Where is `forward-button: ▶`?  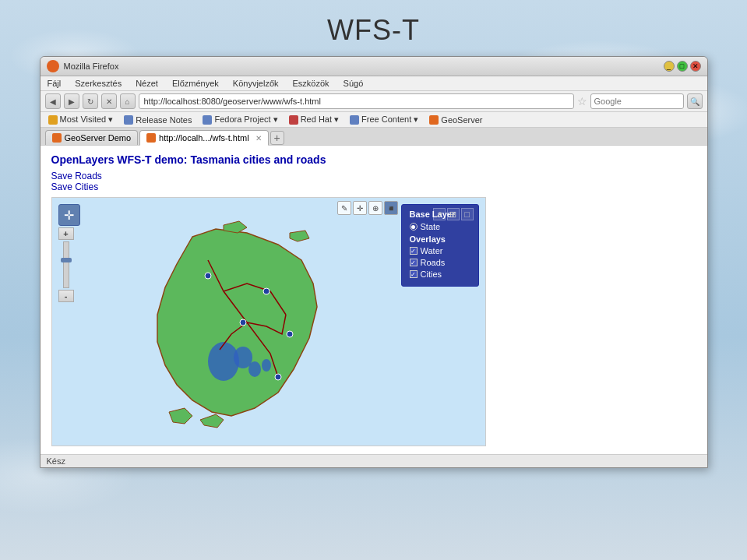 forward-button: ▶ is located at coordinates (72, 101).